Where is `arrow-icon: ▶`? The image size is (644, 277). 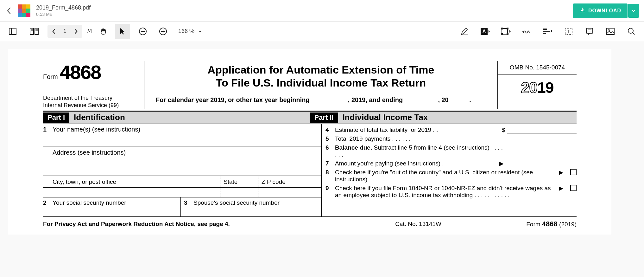
arrow-icon: ▶ is located at coordinates (561, 188).